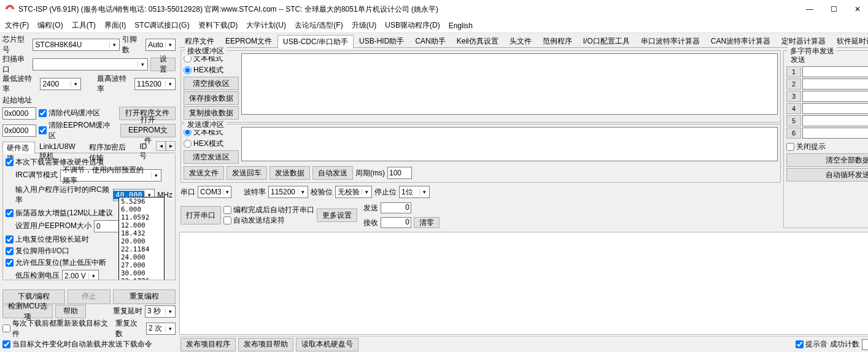  I want to click on auto-send-button: 自动发送, so click(333, 173).